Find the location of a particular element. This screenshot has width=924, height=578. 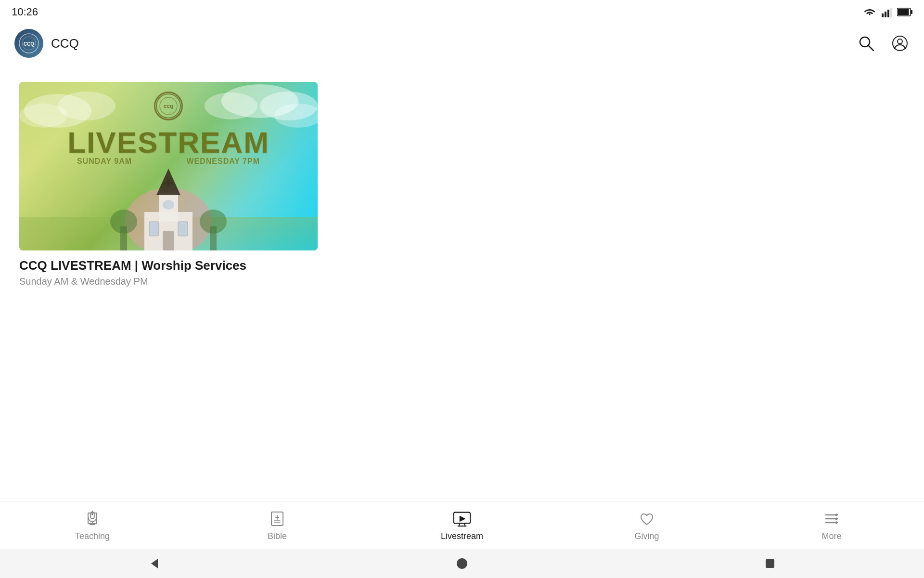

livestream-icon is located at coordinates (462, 519).